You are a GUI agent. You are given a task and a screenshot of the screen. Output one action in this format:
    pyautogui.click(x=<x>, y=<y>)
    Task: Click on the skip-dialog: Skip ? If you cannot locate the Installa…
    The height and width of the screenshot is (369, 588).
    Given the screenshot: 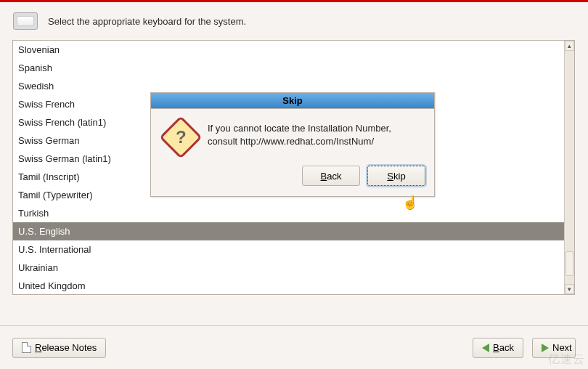 What is the action you would take?
    pyautogui.click(x=293, y=145)
    